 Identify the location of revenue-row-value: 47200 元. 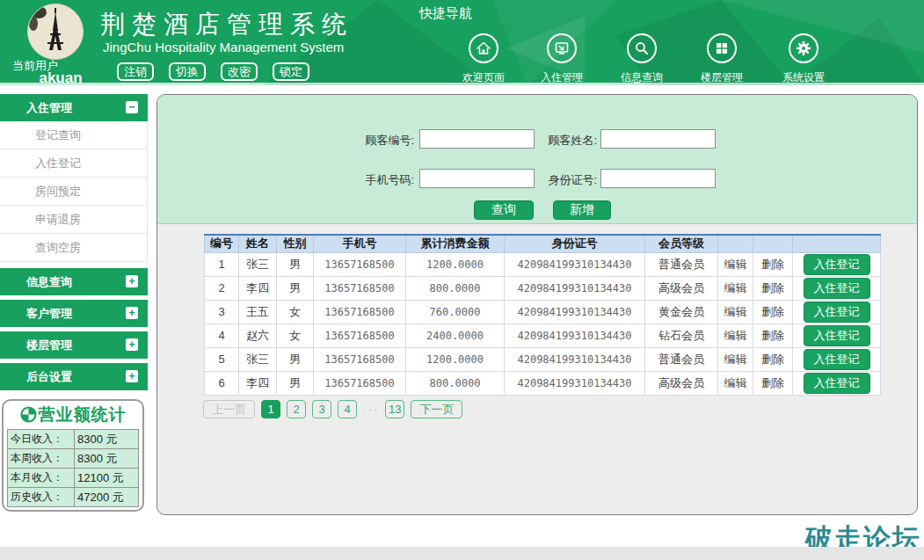
(107, 498).